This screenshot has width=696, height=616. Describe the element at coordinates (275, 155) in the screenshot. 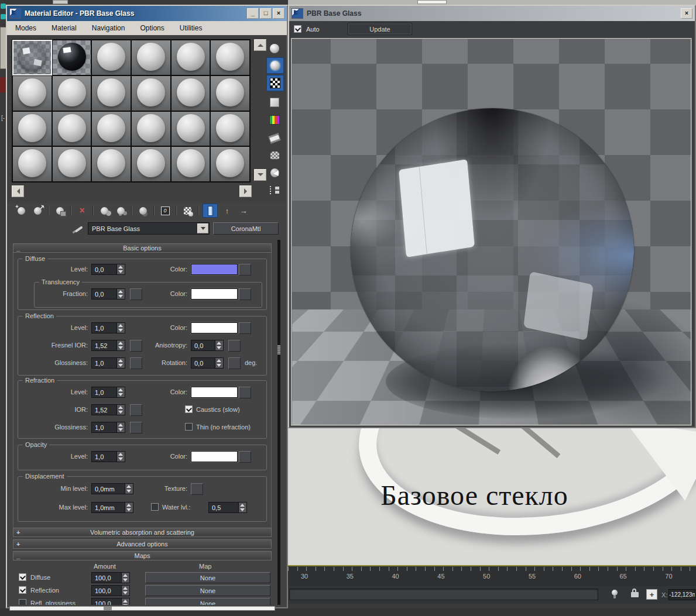

I see `options-icon` at that location.